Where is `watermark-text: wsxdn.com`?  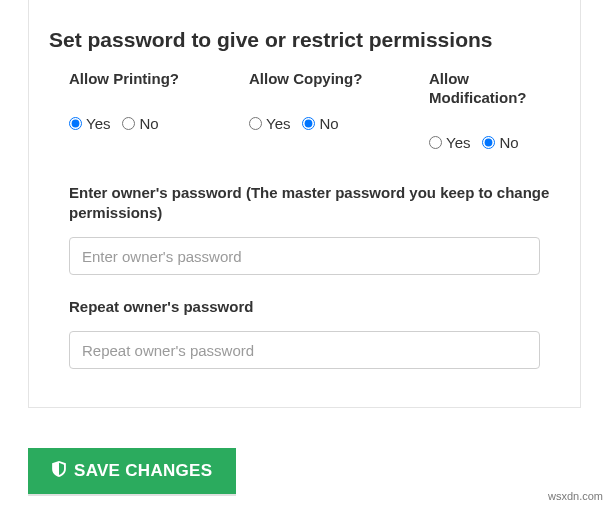 watermark-text: wsxdn.com is located at coordinates (576, 496).